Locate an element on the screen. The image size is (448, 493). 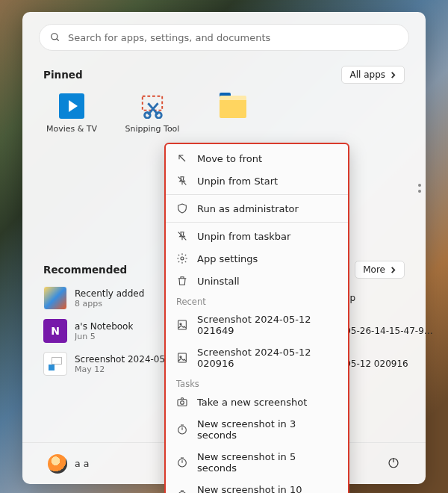
ctx-label: New screenshot in 3 seconds is located at coordinates (267, 430).